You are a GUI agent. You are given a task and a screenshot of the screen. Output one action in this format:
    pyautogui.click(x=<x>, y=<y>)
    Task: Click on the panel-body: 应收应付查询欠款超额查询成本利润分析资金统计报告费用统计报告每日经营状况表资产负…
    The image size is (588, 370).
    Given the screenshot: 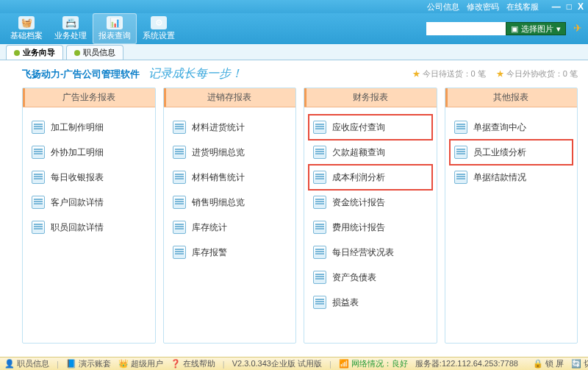 What is the action you would take?
    pyautogui.click(x=370, y=225)
    